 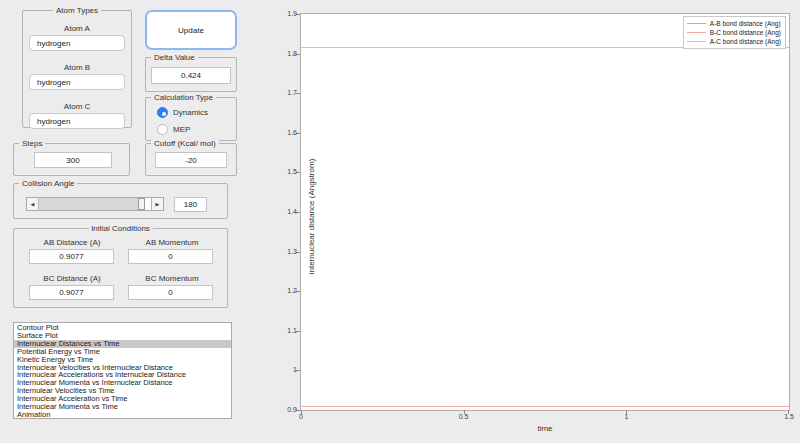 I want to click on dynamics-radio-label: Dynamics, so click(x=190, y=112).